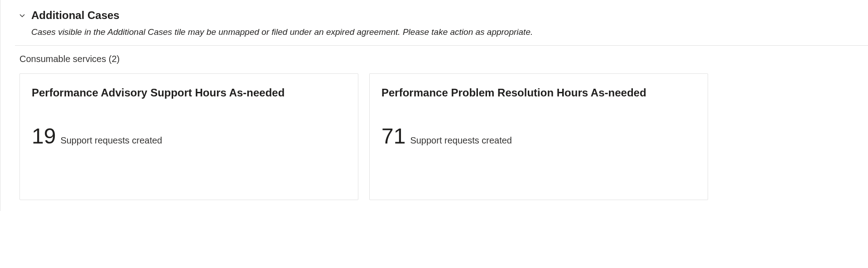  What do you see at coordinates (539, 136) in the screenshot?
I see `card-metric: 71 Support requests created` at bounding box center [539, 136].